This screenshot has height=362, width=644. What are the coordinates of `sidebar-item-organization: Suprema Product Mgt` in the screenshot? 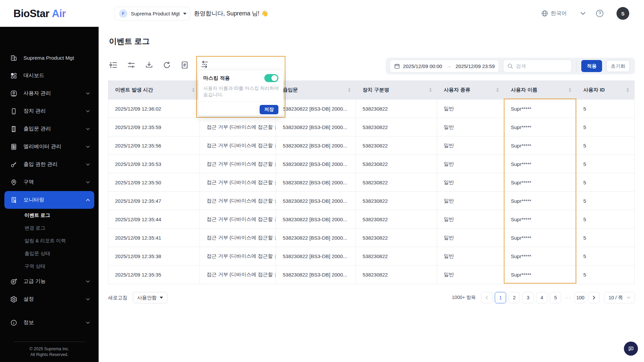 It's located at (49, 58).